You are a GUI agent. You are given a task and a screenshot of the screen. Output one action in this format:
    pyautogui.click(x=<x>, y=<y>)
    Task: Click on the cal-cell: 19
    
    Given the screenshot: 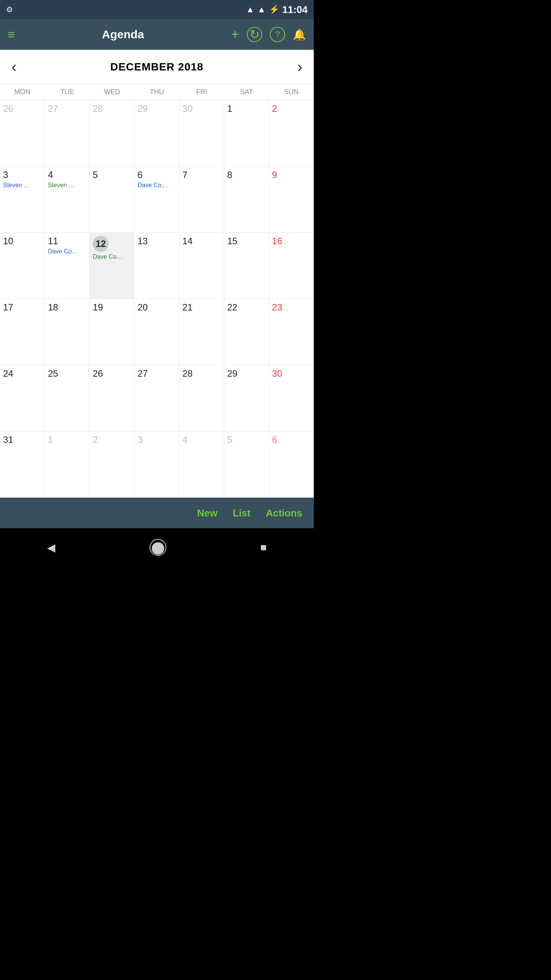 What is the action you would take?
    pyautogui.click(x=112, y=332)
    